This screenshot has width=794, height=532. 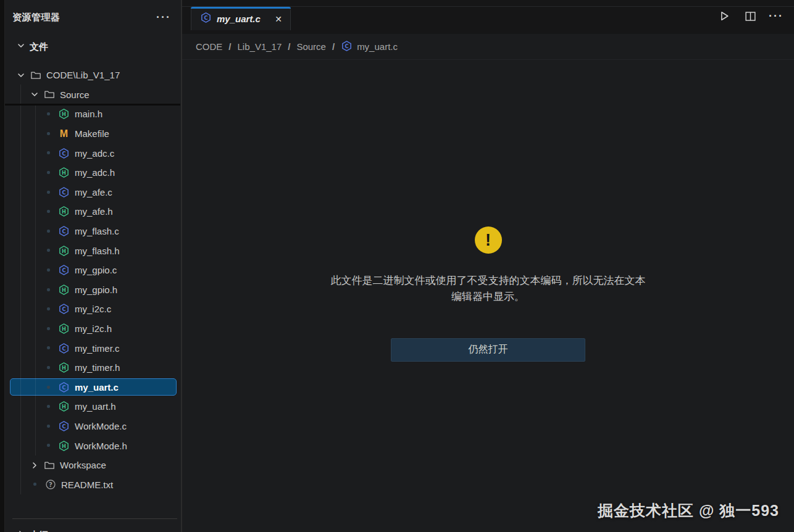 What do you see at coordinates (93, 388) in the screenshot?
I see `tree-item-my-uart-c: Cmy_uart.c` at bounding box center [93, 388].